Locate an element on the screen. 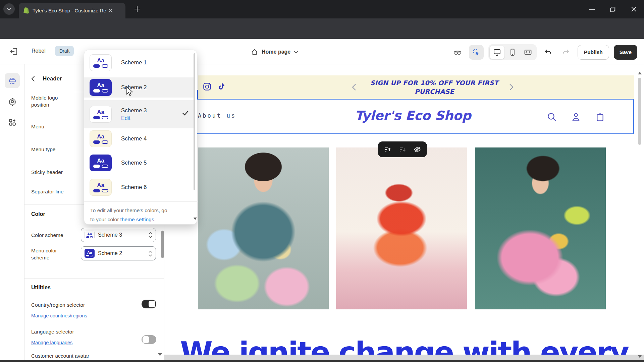  announcement-bar: SIGN UP FOR 10% OFF YOUR FIRST PURCHASE is located at coordinates (416, 87).